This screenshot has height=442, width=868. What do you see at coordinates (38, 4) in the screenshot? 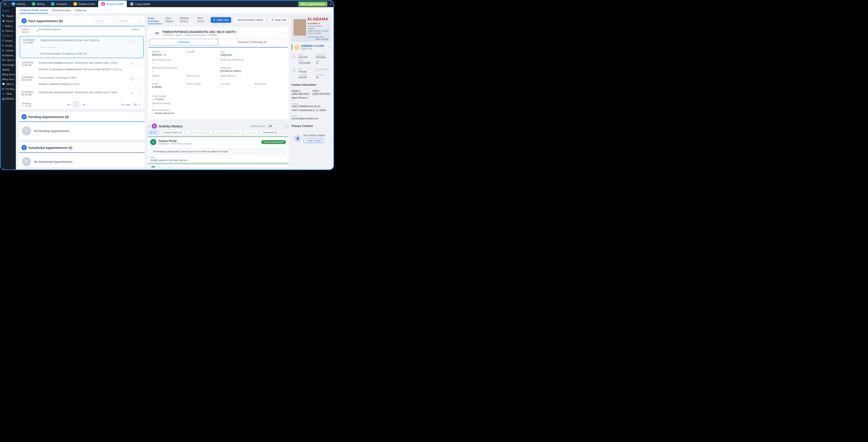
I see `tab-billing: $Billing` at bounding box center [38, 4].